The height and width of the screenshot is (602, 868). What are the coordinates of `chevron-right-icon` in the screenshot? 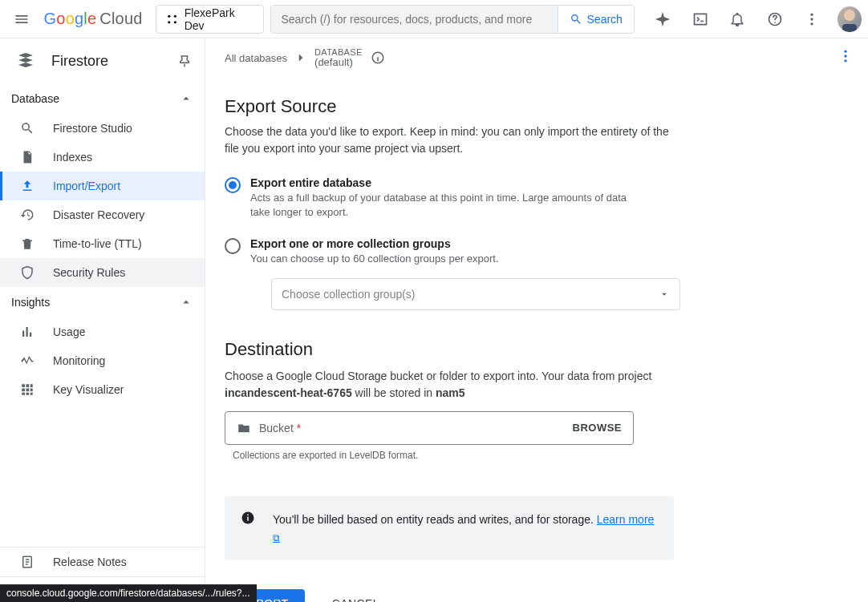 It's located at (301, 58).